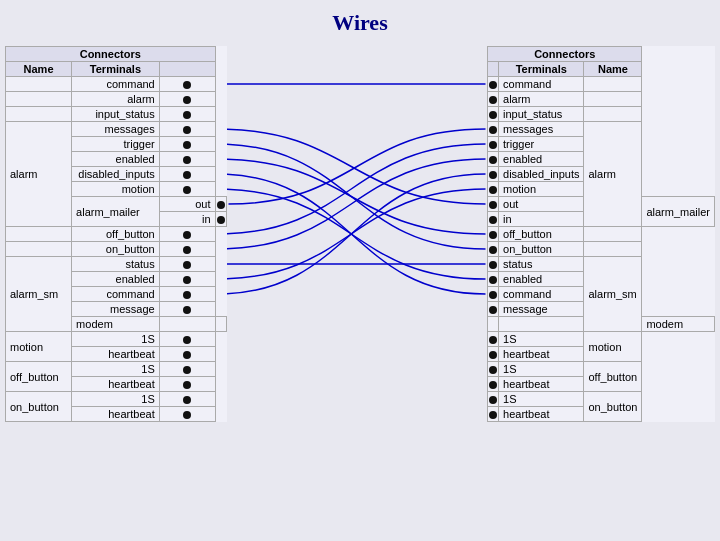 This screenshot has height=541, width=720. I want to click on right-table-row: statusalarm_sm, so click(602, 264).